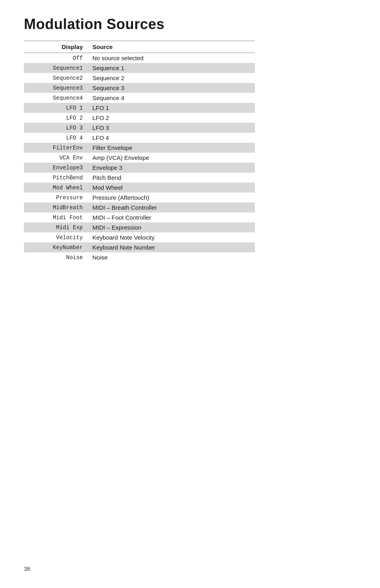  Describe the element at coordinates (139, 78) in the screenshot. I see `table-row: Sequence2Sequence 2` at that location.